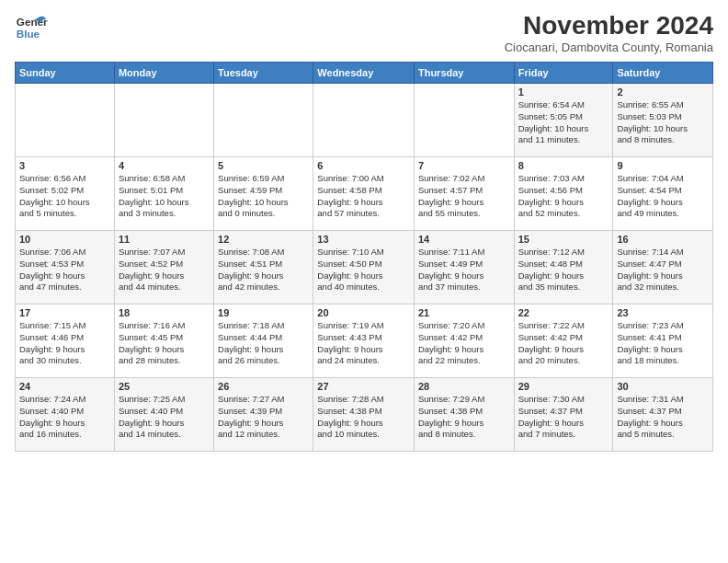 This screenshot has height=563, width=728. What do you see at coordinates (263, 386) in the screenshot?
I see `day-number: 26` at bounding box center [263, 386].